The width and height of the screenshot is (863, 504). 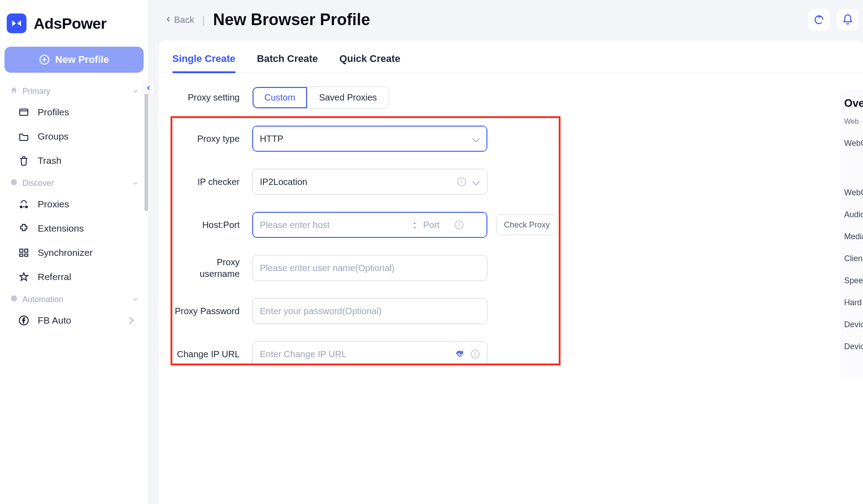 I want to click on tab-label: Single Create, so click(x=204, y=58).